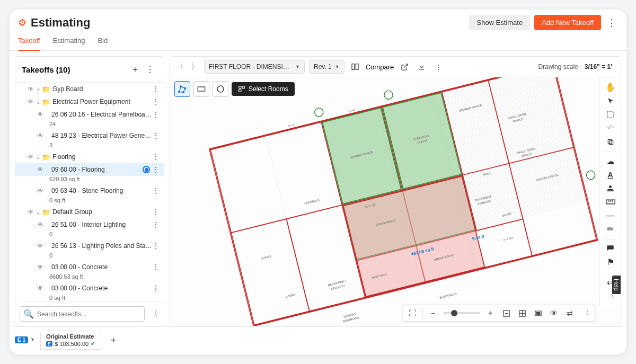 The width and height of the screenshot is (636, 364). What do you see at coordinates (611, 142) in the screenshot?
I see `copy-icon` at bounding box center [611, 142].